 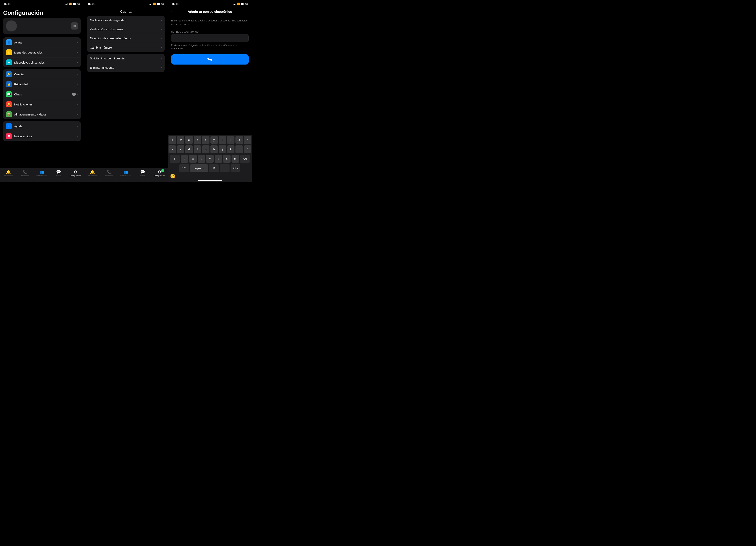 What do you see at coordinates (92, 173) in the screenshot?
I see `tab-novedades-2: 🔔 Novedades` at bounding box center [92, 173].